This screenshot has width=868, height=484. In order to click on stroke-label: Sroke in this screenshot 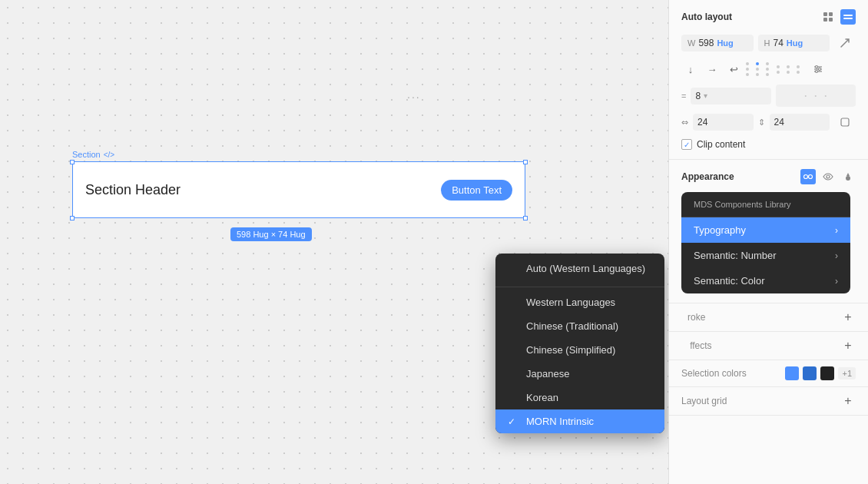, I will do `click(693, 317)`.